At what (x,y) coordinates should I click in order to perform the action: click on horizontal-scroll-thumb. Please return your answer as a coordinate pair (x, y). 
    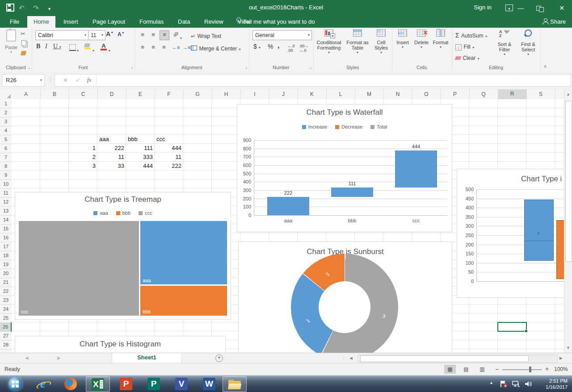
    Looking at the image, I should click on (444, 359).